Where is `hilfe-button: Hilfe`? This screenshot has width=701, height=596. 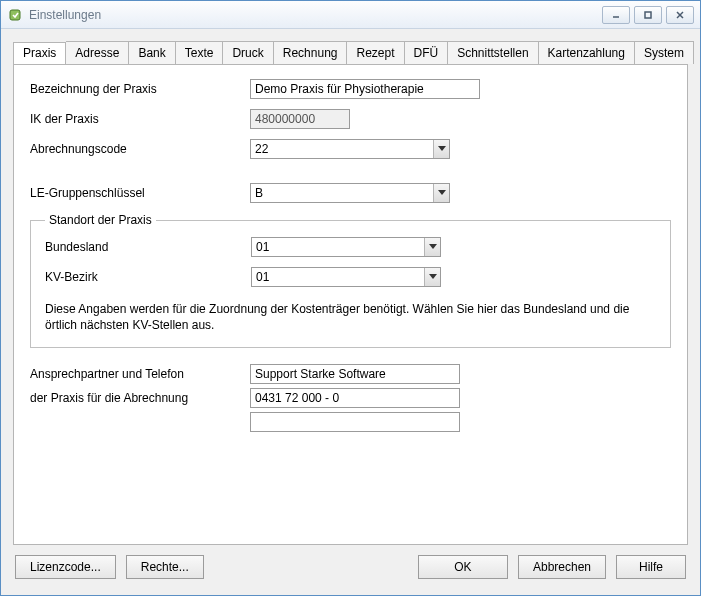 hilfe-button: Hilfe is located at coordinates (651, 567).